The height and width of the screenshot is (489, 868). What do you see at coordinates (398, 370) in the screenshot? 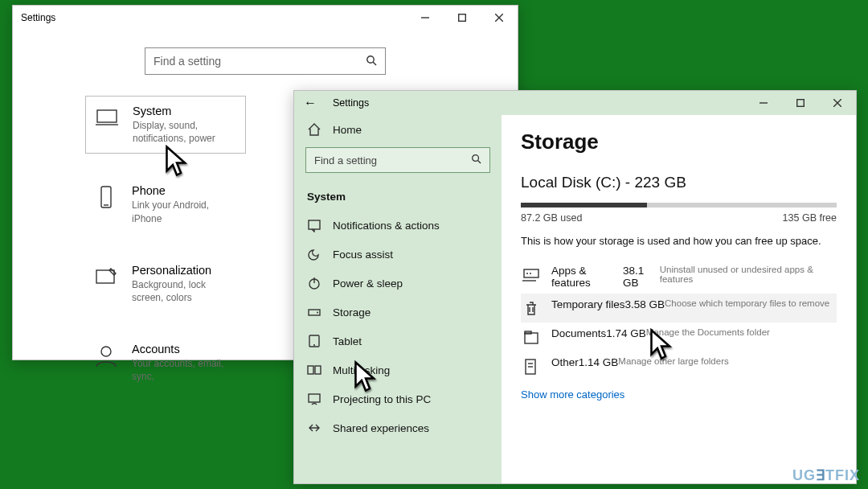
I see `sidebar-item-multitasking: Multitasking` at bounding box center [398, 370].